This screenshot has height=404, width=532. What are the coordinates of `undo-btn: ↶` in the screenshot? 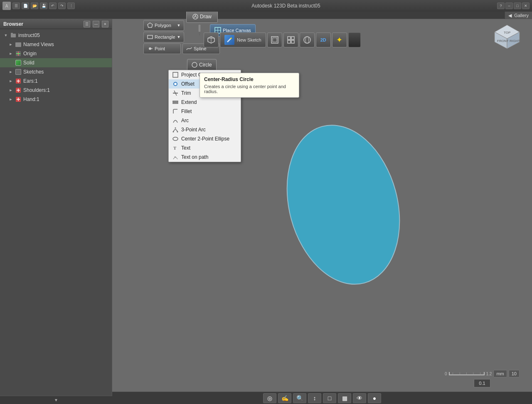 It's located at (53, 6).